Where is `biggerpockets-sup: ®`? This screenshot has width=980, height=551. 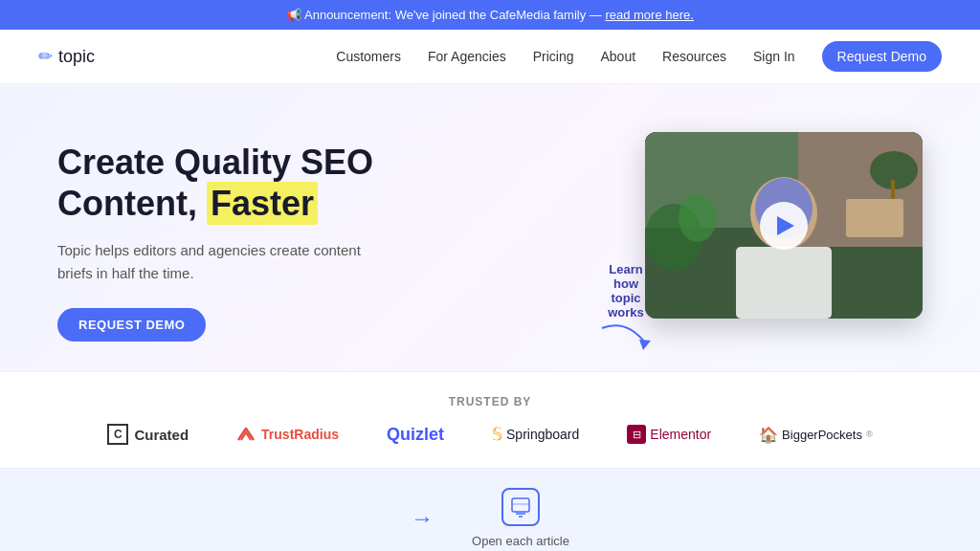 biggerpockets-sup: ® is located at coordinates (869, 434).